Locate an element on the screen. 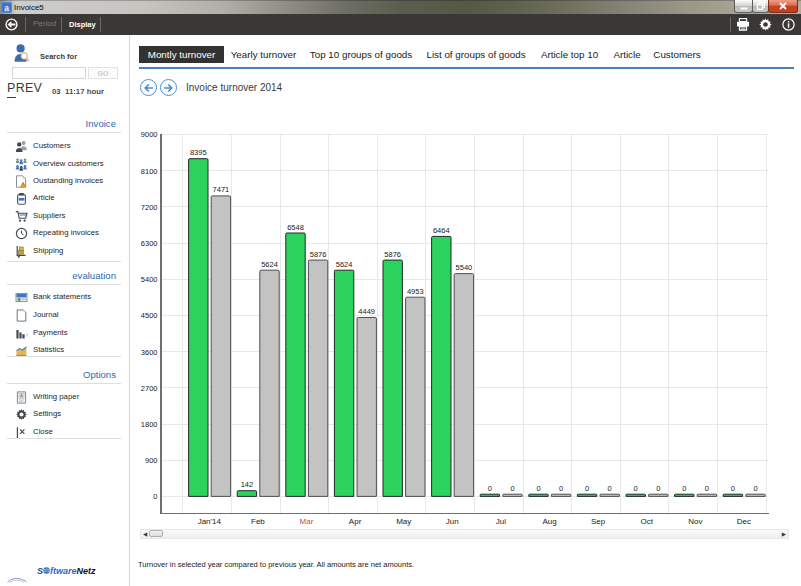 The width and height of the screenshot is (801, 586). svg-text: Jan'14 is located at coordinates (210, 522).